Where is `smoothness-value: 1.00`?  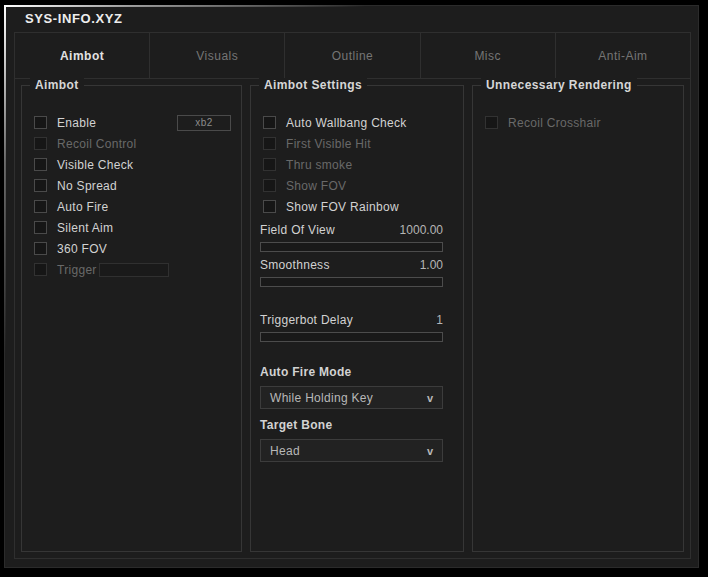
smoothness-value: 1.00 is located at coordinates (432, 265).